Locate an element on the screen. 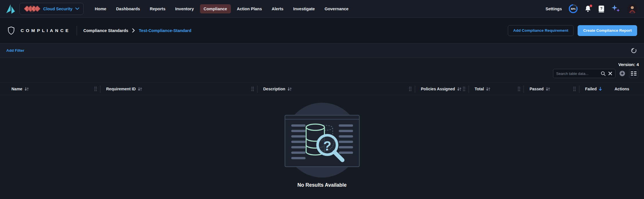 The image size is (644, 199). search-input is located at coordinates (577, 74).